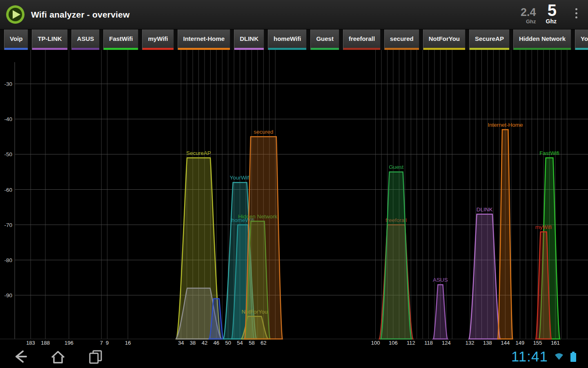 This screenshot has width=588, height=368. What do you see at coordinates (86, 40) in the screenshot?
I see `tab-asus: ASUS` at bounding box center [86, 40].